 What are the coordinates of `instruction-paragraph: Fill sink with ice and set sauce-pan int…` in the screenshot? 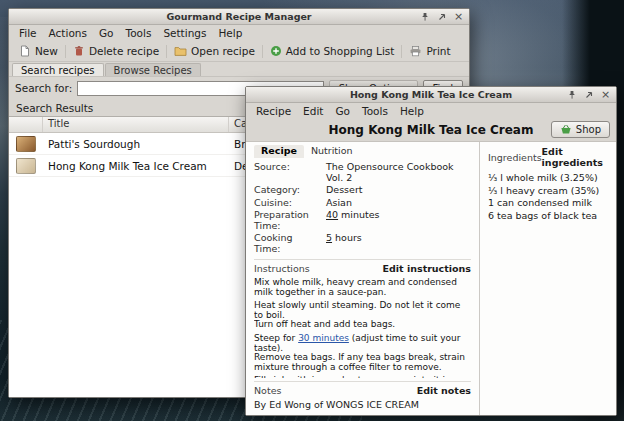 It's located at (362, 377).